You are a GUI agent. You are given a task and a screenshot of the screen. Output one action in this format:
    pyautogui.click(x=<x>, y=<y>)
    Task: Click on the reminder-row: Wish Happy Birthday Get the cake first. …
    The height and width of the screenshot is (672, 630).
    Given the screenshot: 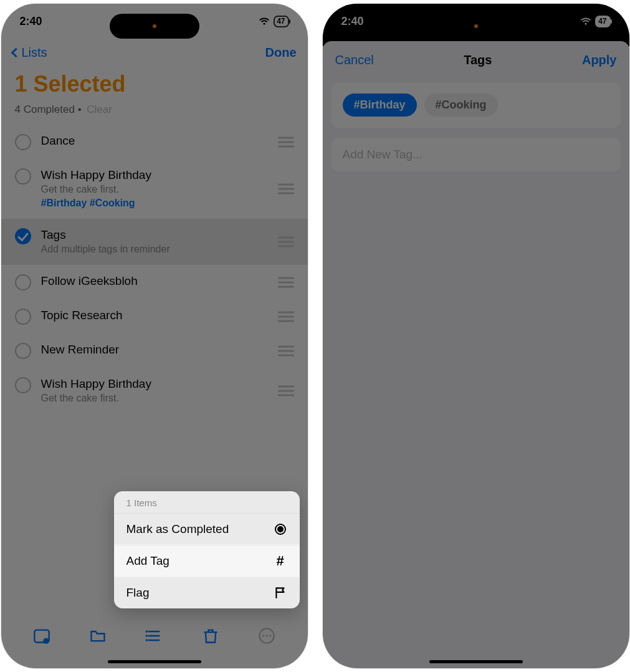 What is the action you would take?
    pyautogui.click(x=155, y=189)
    